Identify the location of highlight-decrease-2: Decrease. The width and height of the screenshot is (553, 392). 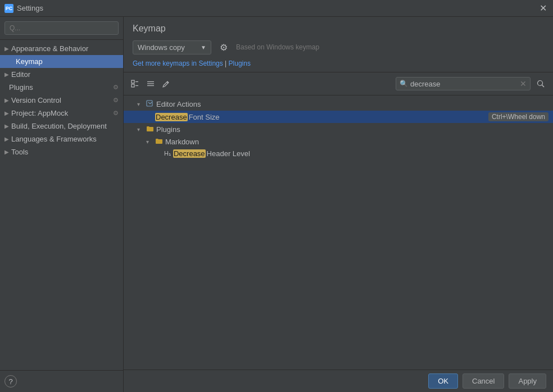
(189, 154).